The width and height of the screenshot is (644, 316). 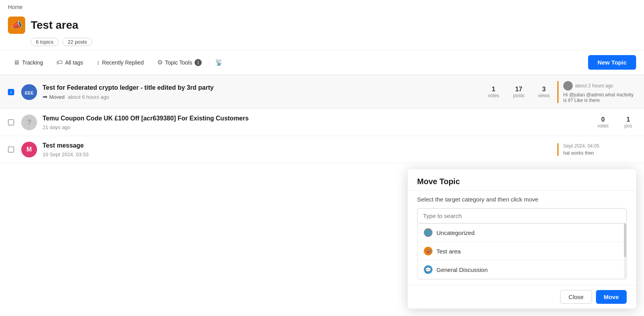 What do you see at coordinates (316, 128) in the screenshot?
I see `topic-meta: 21 days ago` at bounding box center [316, 128].